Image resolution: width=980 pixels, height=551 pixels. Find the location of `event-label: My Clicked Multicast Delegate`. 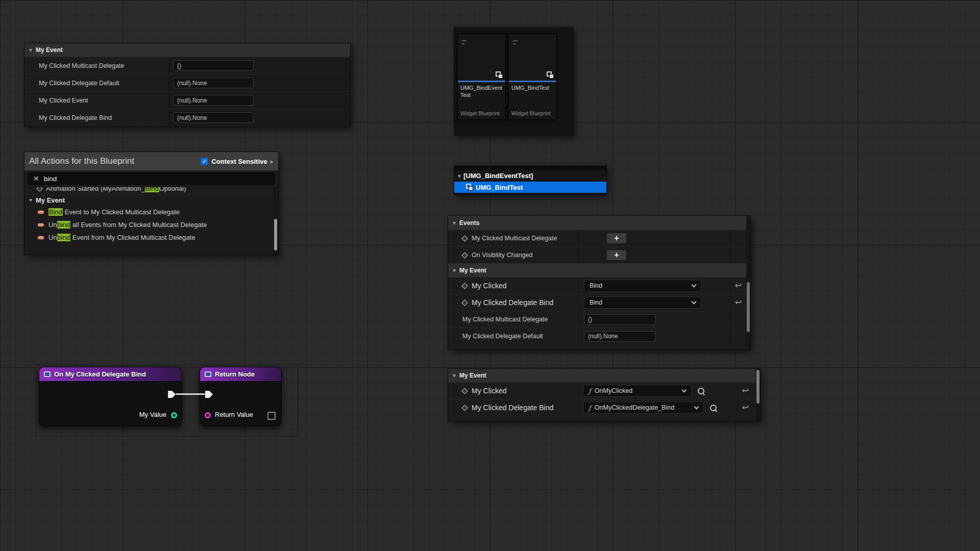

event-label: My Clicked Multicast Delegate is located at coordinates (514, 238).